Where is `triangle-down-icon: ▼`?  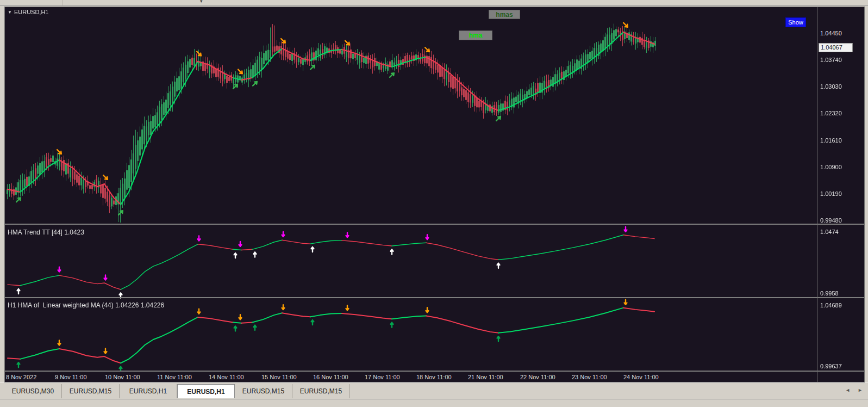
triangle-down-icon: ▼ is located at coordinates (10, 12).